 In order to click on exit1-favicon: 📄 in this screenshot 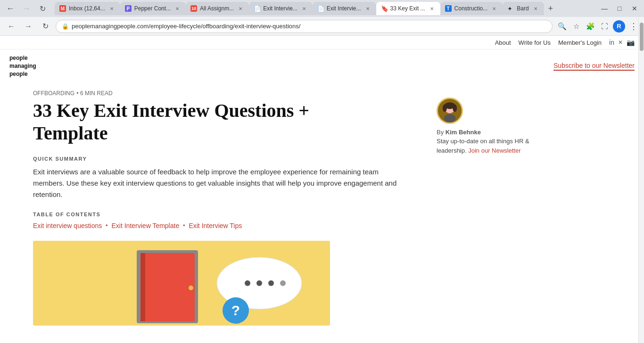, I will do `click(257, 8)`.